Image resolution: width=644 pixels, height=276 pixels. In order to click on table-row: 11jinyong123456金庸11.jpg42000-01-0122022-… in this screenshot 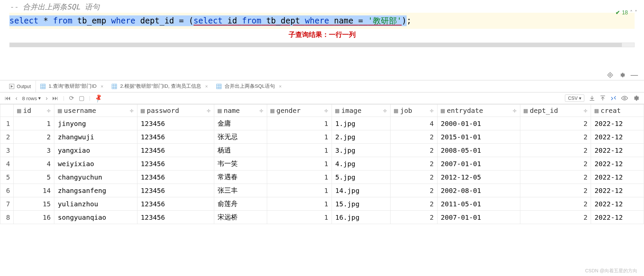, I will do `click(322, 124)`.